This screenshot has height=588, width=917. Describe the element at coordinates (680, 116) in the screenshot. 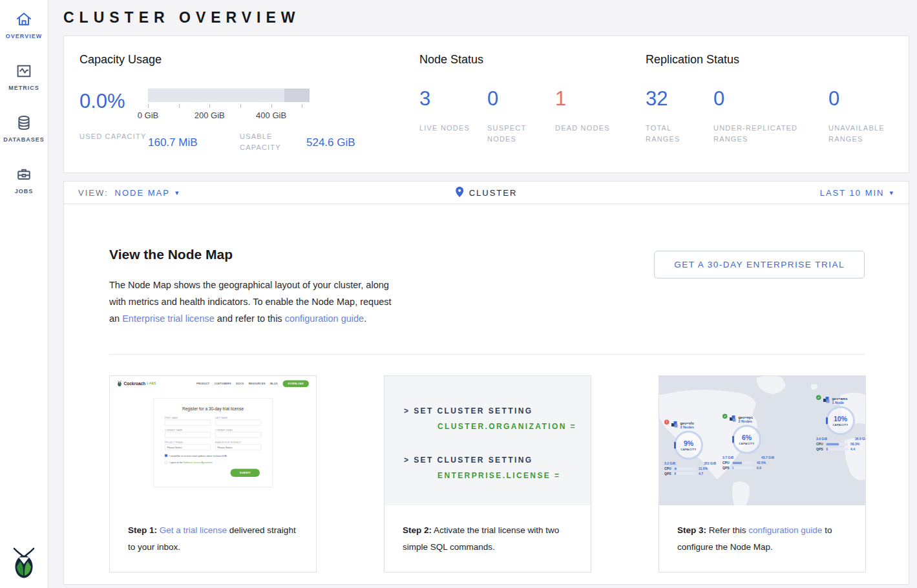

I see `total-ranges-stat: 32 TOTAL RANGES` at that location.